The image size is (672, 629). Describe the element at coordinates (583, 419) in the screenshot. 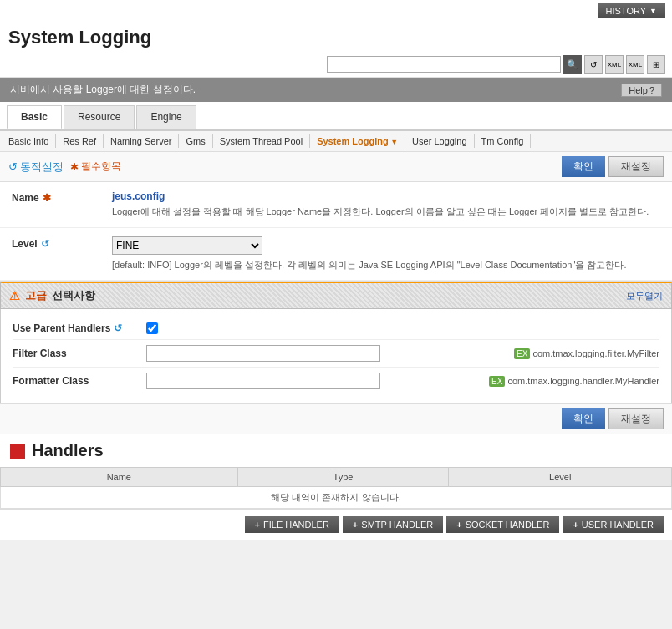

I see `bottom-confirm-button: 확인` at that location.